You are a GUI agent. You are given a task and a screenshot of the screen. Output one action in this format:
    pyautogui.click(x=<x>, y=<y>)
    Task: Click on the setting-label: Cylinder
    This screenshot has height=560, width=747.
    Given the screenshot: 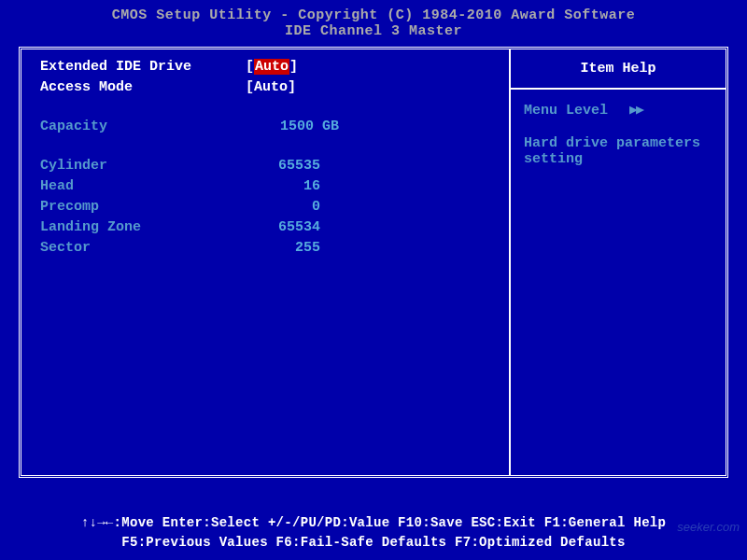 What is the action you would take?
    pyautogui.click(x=143, y=167)
    